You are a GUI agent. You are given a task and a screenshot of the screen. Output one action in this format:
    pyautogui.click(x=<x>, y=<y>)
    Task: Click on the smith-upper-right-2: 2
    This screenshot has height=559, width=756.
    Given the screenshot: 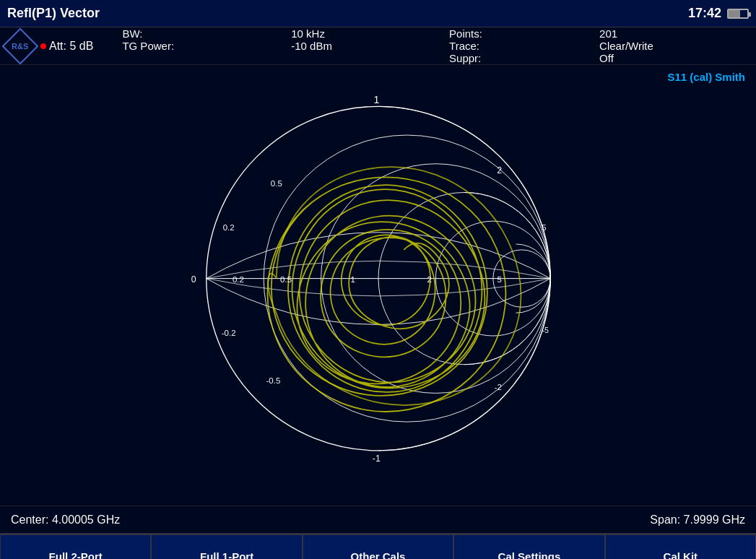 What is the action you would take?
    pyautogui.click(x=500, y=170)
    